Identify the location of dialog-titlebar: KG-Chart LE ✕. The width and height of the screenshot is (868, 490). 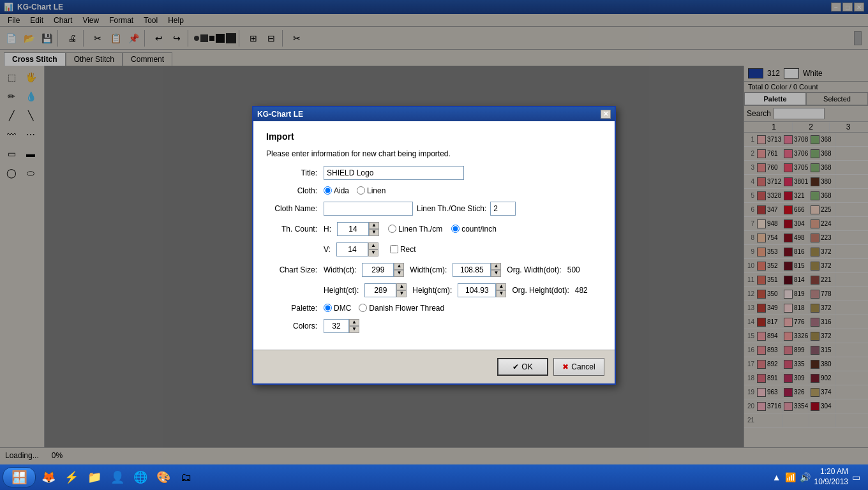
(434, 114).